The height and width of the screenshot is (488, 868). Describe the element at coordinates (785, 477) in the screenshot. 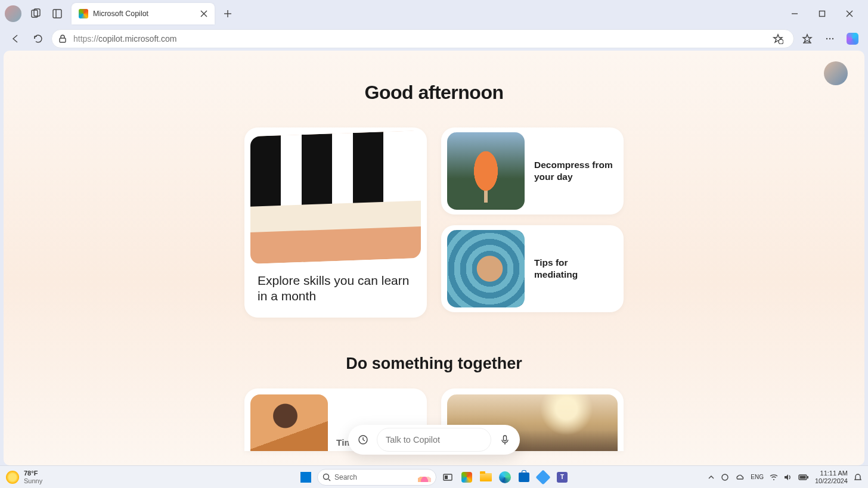

I see `system-tray: ENG 11:11 AM 10/22/2024` at that location.